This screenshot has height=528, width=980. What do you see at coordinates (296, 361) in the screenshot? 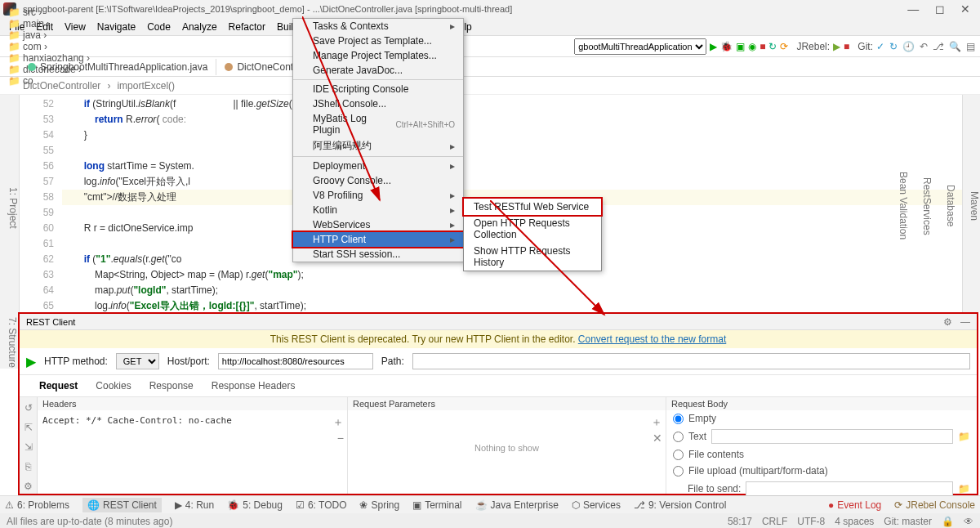
I see `host-input` at bounding box center [296, 361].